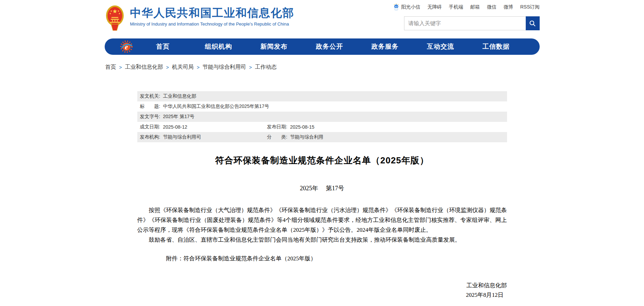 The width and height of the screenshot is (644, 306). Describe the element at coordinates (126, 47) in the screenshot. I see `miit-logo-icon: e` at that location.